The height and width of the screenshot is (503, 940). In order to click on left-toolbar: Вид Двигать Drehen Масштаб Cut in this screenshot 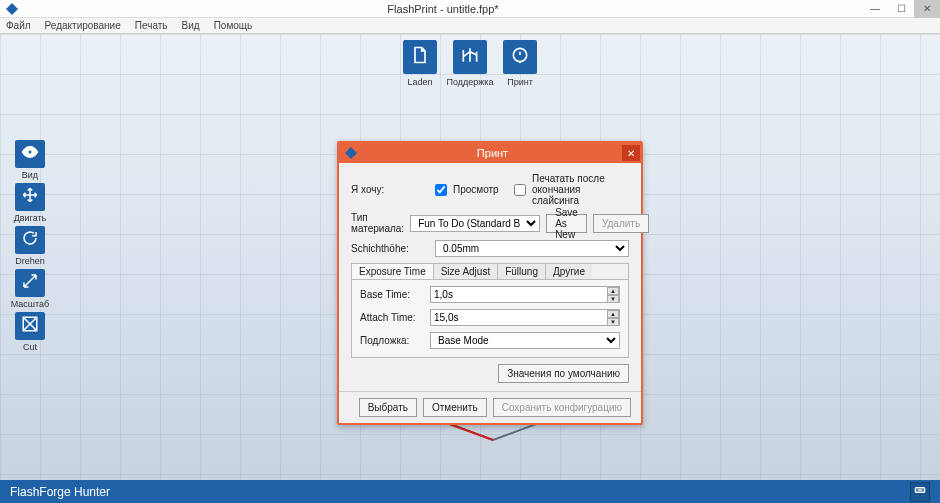, I will do `click(30, 246)`.